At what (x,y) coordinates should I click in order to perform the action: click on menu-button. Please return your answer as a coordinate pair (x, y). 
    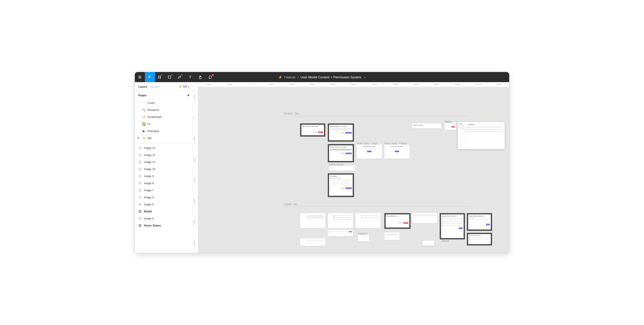
    Looking at the image, I should click on (140, 77).